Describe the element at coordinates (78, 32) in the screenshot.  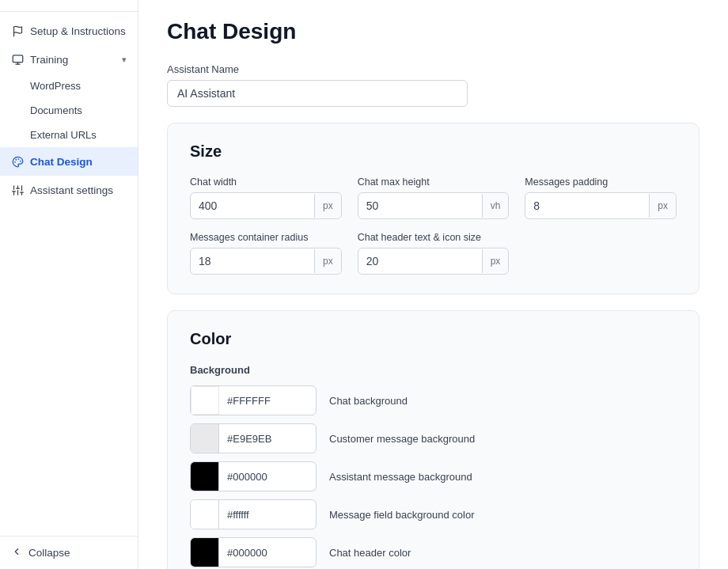
I see `sidebar-item-setup-label: Setup & Instructions` at that location.